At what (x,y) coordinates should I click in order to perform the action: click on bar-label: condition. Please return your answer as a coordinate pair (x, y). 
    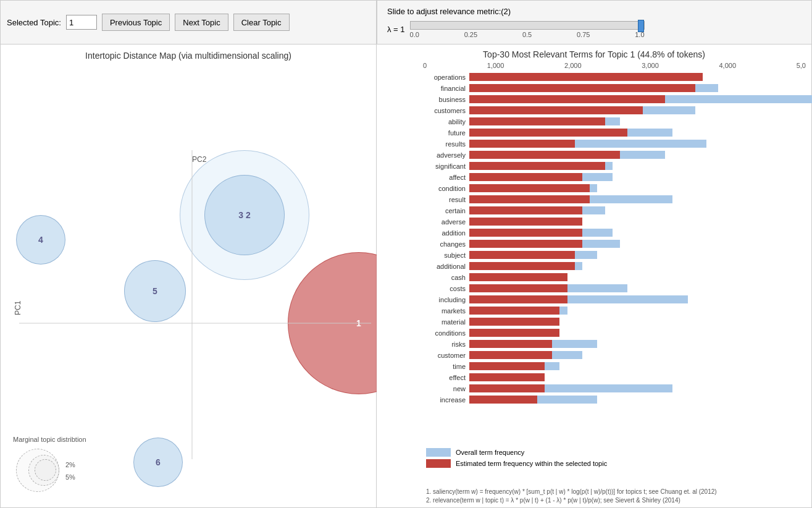
    Looking at the image, I should click on (446, 188).